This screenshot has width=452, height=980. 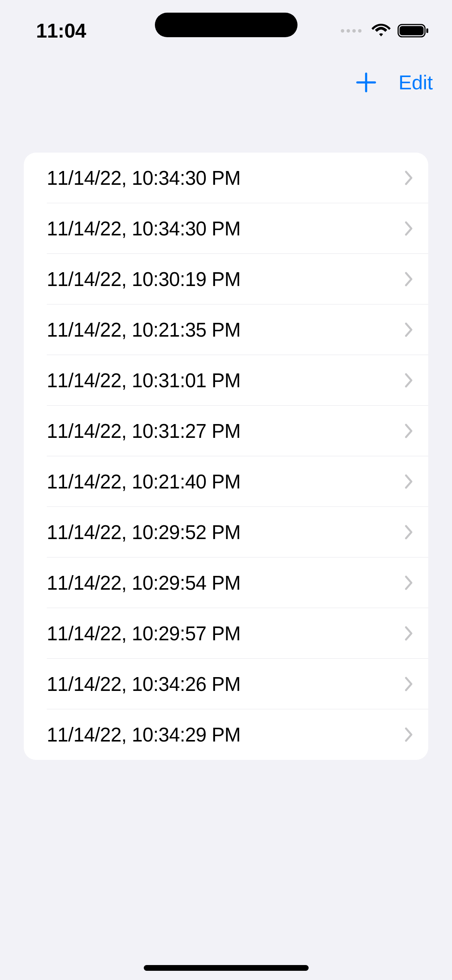 I want to click on list-item: 11/14/22, 10:29:57 PM, so click(x=226, y=633).